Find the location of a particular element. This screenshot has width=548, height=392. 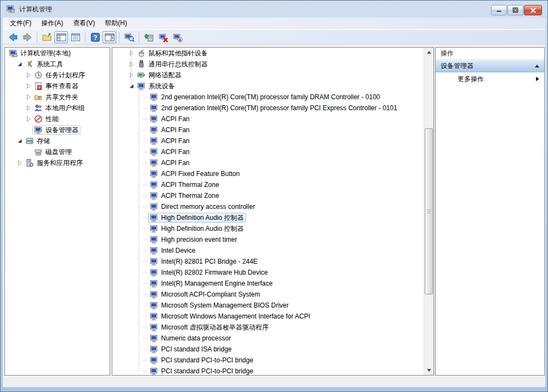

menu-item-4: 帮助(H) is located at coordinates (116, 23).